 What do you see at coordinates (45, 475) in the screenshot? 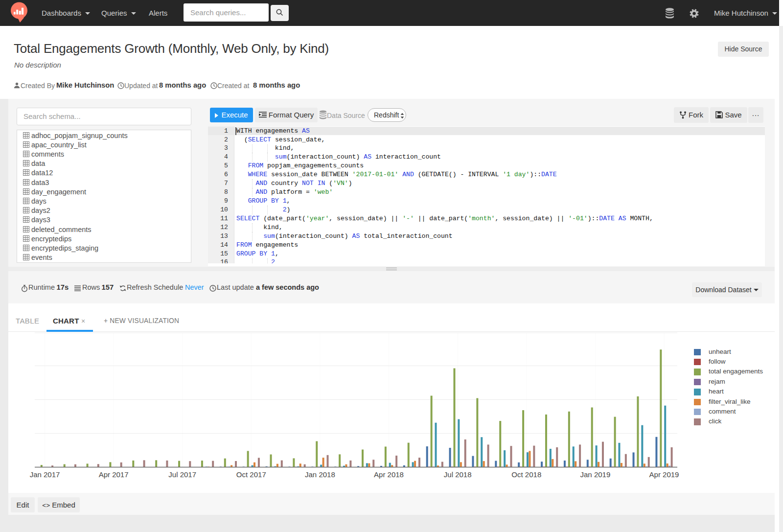
I see `svg-text: Jan 2017` at bounding box center [45, 475].